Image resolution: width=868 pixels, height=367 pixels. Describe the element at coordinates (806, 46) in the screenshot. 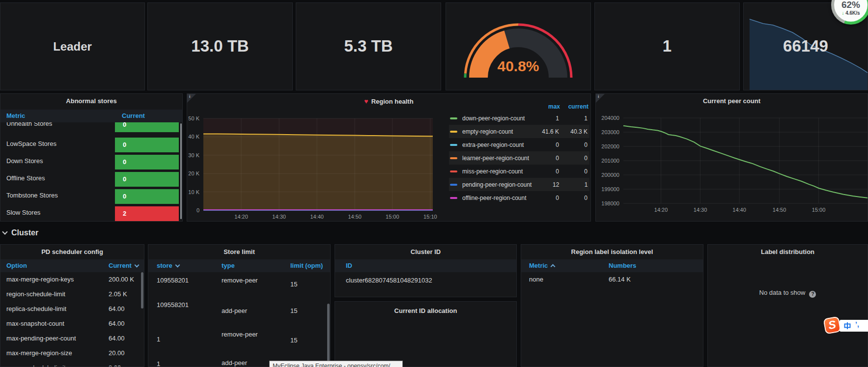

I see `region-count-value: 66149` at that location.